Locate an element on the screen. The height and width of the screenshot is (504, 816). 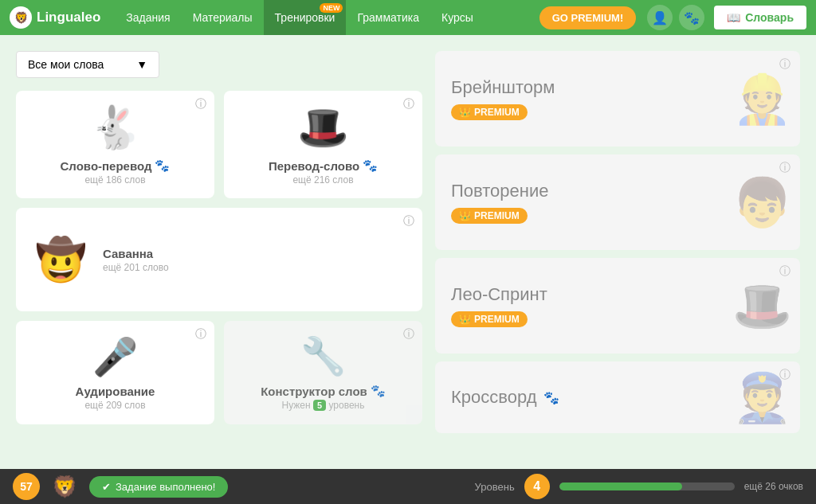
card-subtitle-konstruktor: Нужен 5 уровень is located at coordinates (324, 405).